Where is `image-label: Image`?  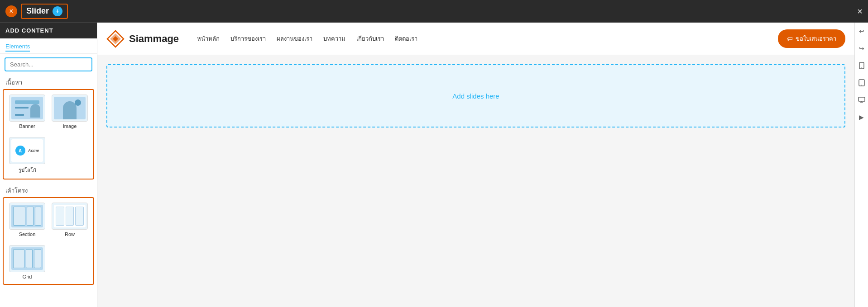 image-label: Image is located at coordinates (70, 126).